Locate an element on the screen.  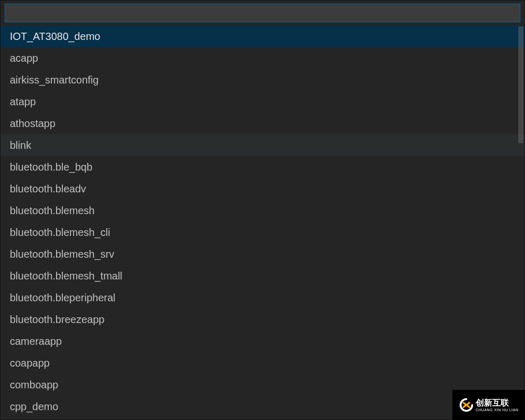
list-item: acapp is located at coordinates (262, 58).